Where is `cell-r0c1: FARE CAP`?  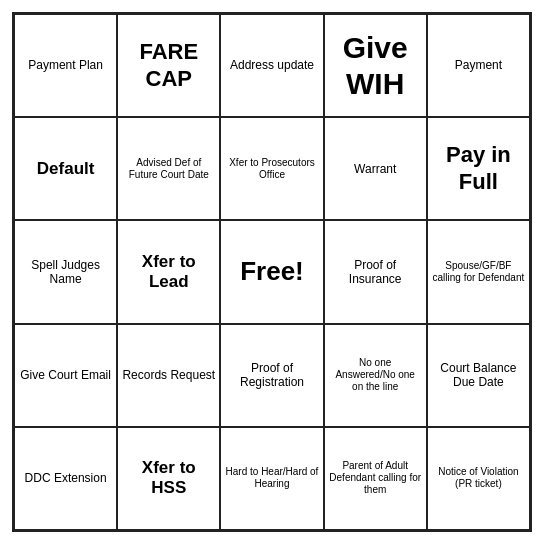
cell-r0c1: FARE CAP is located at coordinates (168, 66).